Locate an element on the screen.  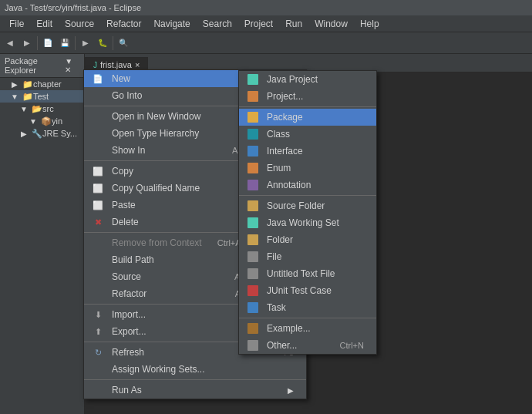
ctx-delete-label: Delete is located at coordinates (125, 222).